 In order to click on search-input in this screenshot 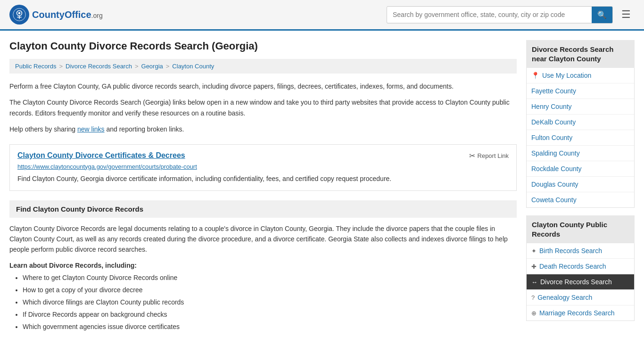, I will do `click(489, 15)`.